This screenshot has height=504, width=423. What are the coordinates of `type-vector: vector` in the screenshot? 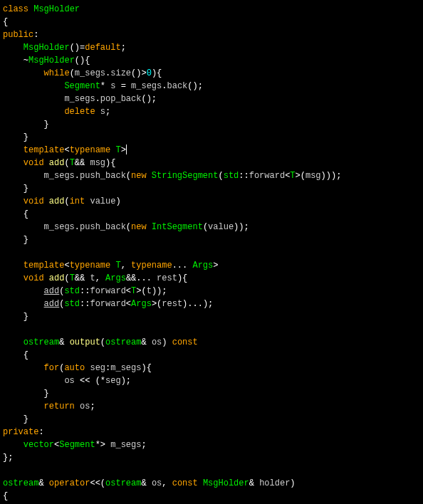 It's located at (38, 445).